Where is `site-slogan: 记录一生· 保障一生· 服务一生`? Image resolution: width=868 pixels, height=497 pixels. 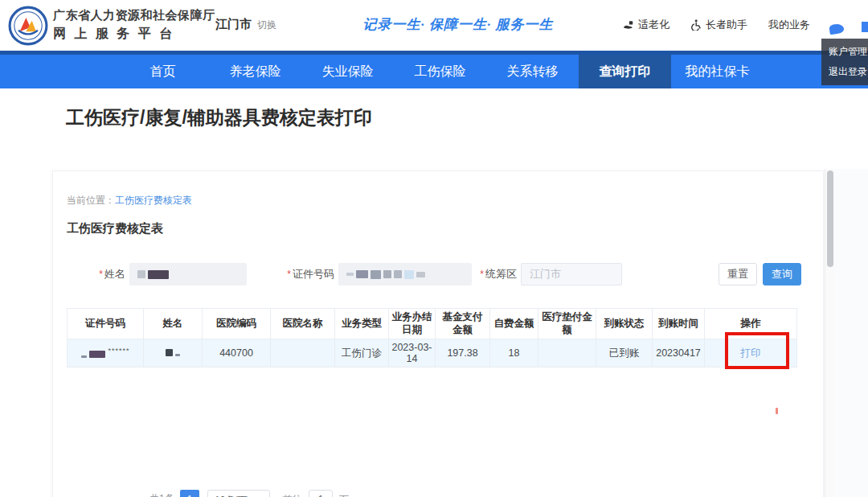
site-slogan: 记录一生· 保障一生· 服务一生 is located at coordinates (458, 24).